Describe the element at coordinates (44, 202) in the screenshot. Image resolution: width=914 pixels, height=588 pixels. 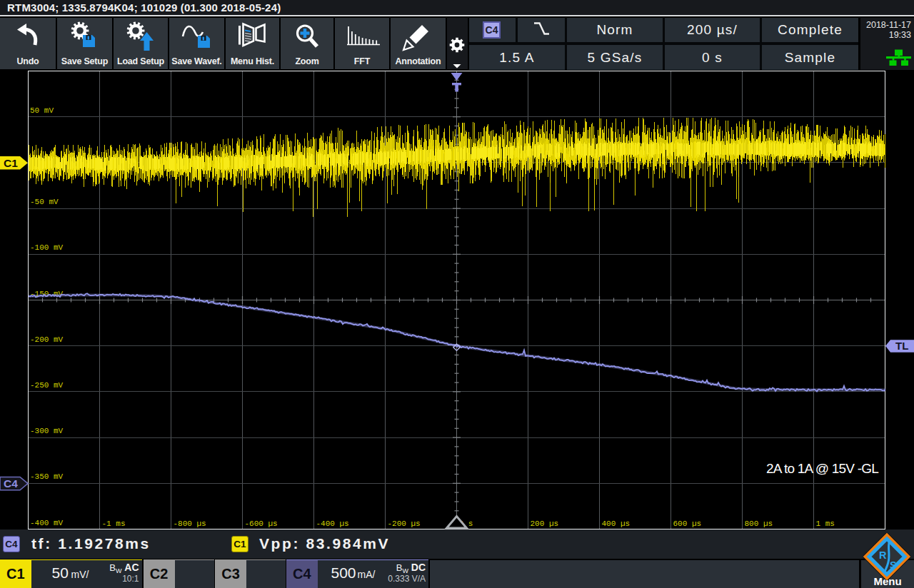
I see `svg-text: -50 mV` at that location.